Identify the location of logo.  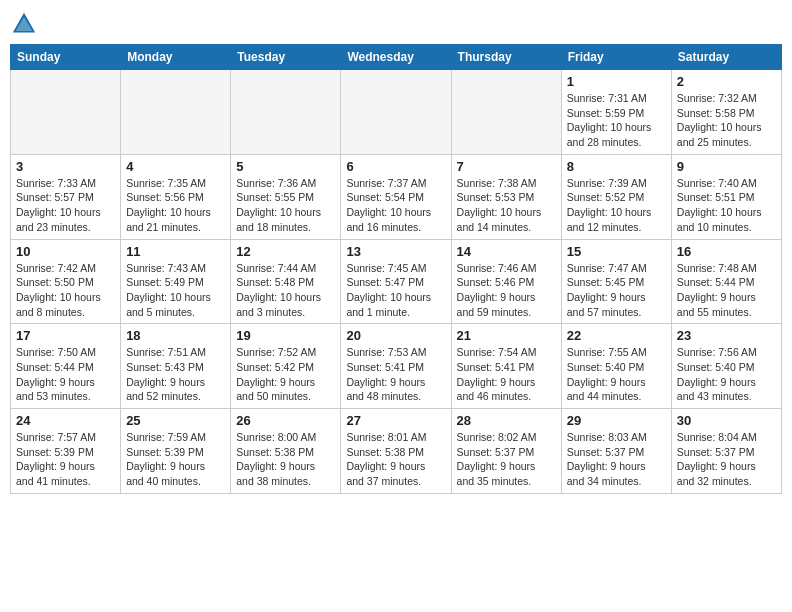
(26, 24).